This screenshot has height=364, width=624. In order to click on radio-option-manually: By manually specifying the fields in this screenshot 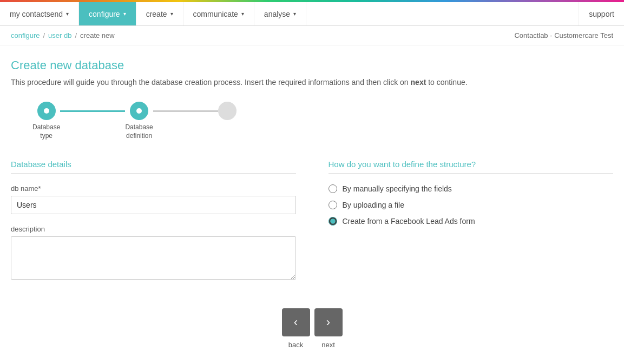, I will do `click(471, 189)`.